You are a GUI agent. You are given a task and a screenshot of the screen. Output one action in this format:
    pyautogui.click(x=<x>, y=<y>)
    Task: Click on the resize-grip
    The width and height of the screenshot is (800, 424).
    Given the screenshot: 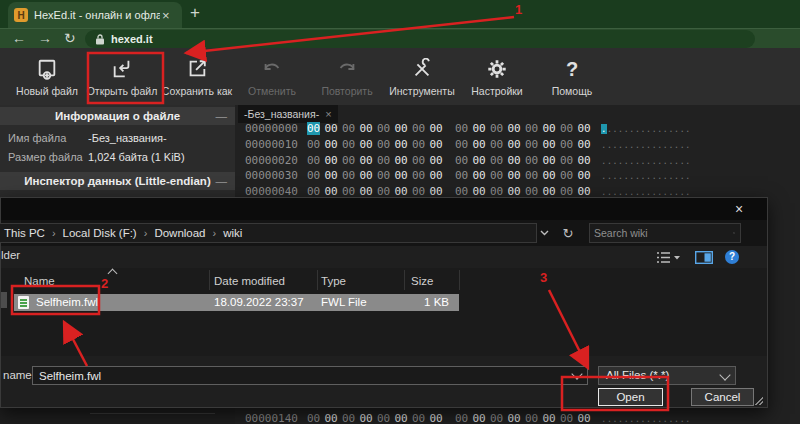 What is the action you would take?
    pyautogui.click(x=759, y=401)
    